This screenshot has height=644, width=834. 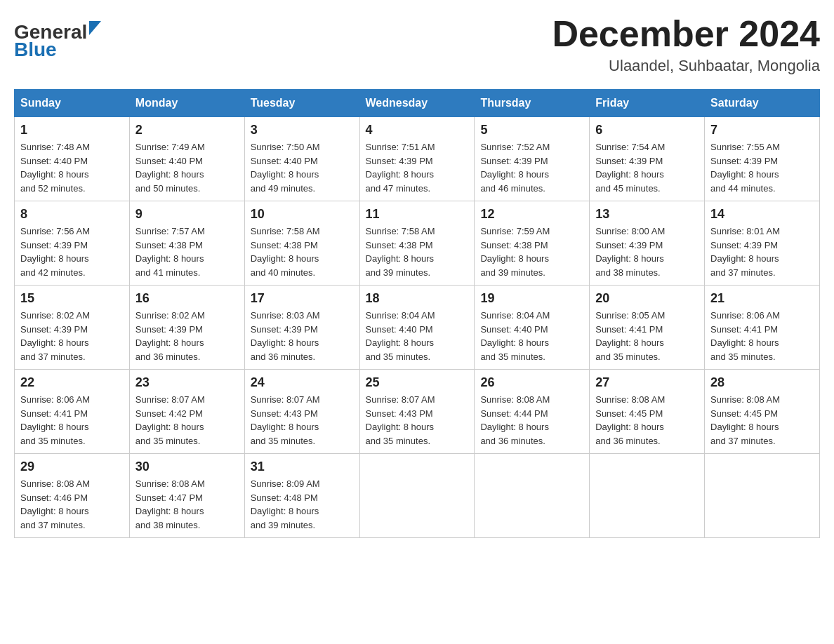 What do you see at coordinates (647, 159) in the screenshot?
I see `calendar-cell: 6Sunrise: 7:54 AMSunset: 4:39 PMDaylight…` at bounding box center [647, 159].